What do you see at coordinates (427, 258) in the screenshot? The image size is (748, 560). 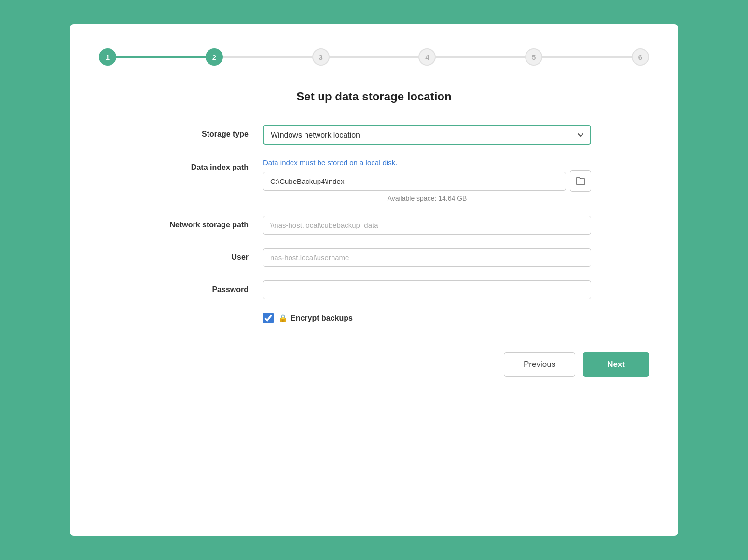 I see `user-wrap` at bounding box center [427, 258].